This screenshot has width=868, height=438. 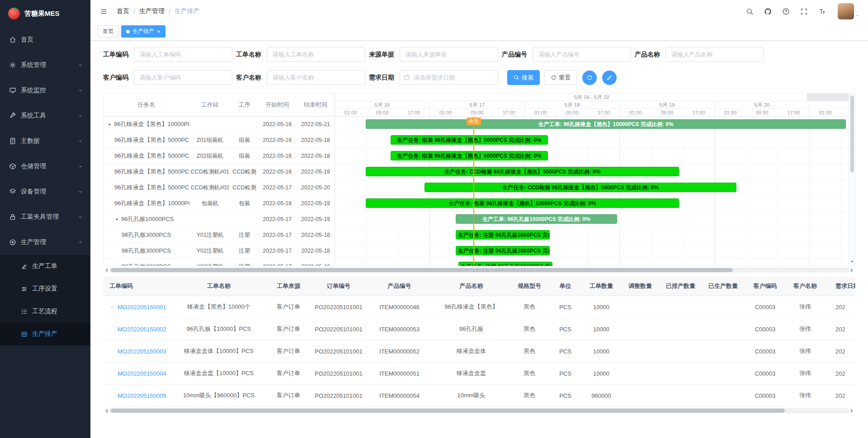 What do you see at coordinates (400, 396) in the screenshot?
I see `order-cell: ITEM00000054` at bounding box center [400, 396].